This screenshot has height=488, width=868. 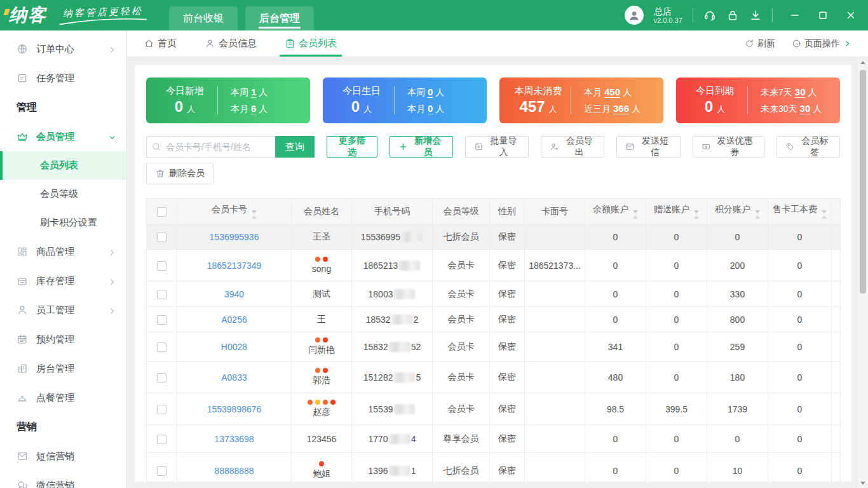 I want to click on sidebar-item: 短信营销, so click(x=64, y=456).